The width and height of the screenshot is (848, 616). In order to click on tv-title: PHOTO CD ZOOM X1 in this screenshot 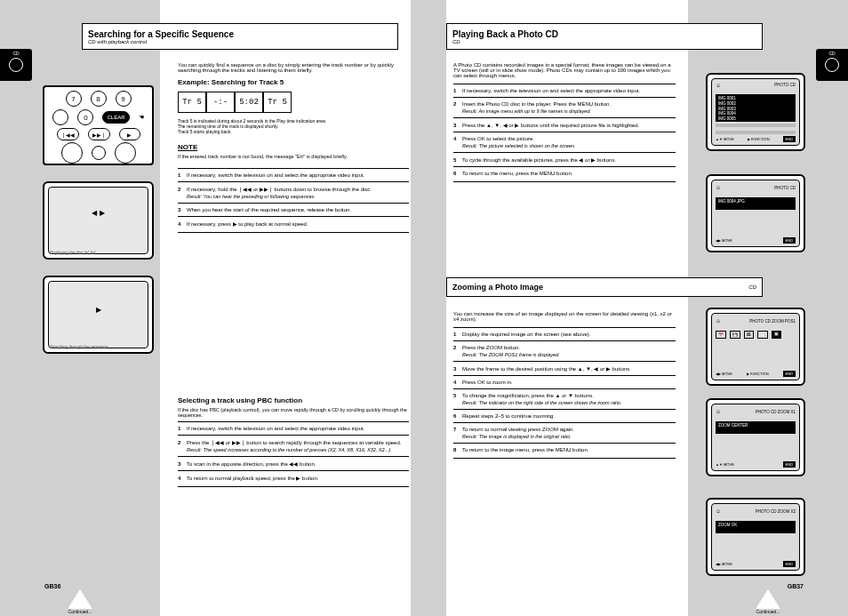, I will do `click(775, 412)`.